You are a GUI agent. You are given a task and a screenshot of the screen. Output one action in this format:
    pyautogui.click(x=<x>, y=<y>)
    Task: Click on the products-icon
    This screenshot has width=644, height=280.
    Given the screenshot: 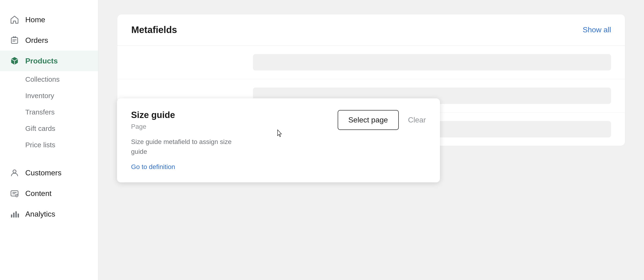 What is the action you would take?
    pyautogui.click(x=14, y=61)
    